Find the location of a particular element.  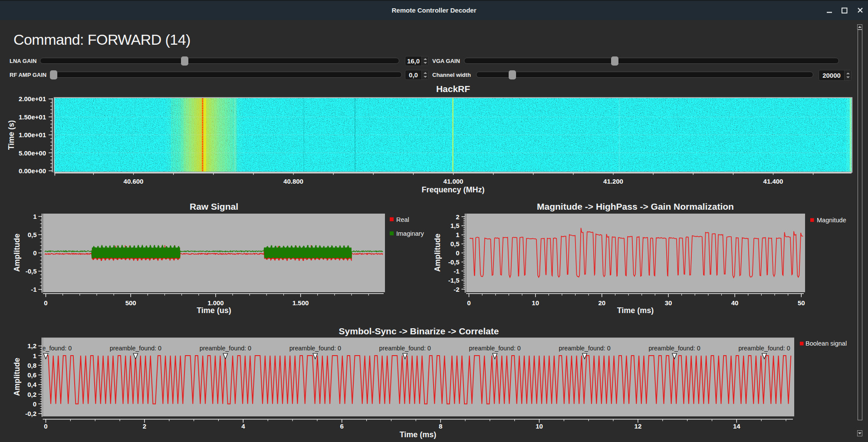

svg-text: 0,8 is located at coordinates (32, 366).